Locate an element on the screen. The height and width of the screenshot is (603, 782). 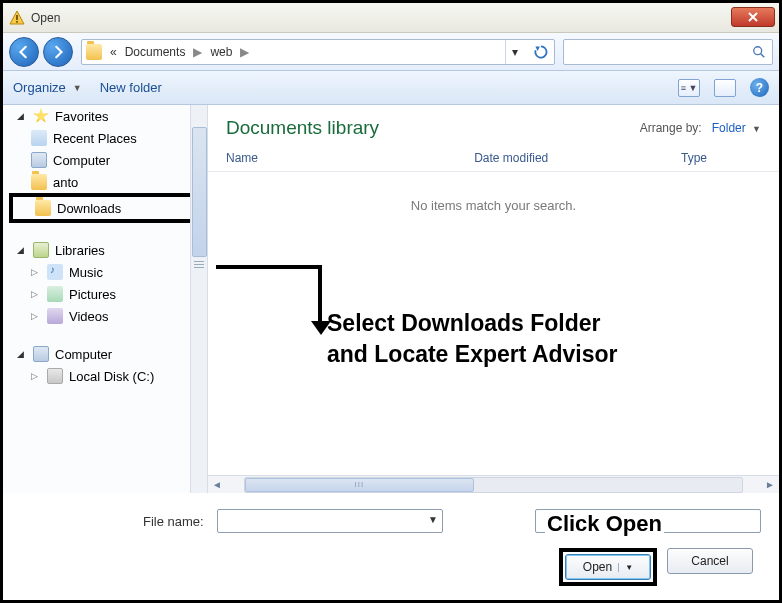
breadcrumb-prefix: « is located at coordinates (114, 52).